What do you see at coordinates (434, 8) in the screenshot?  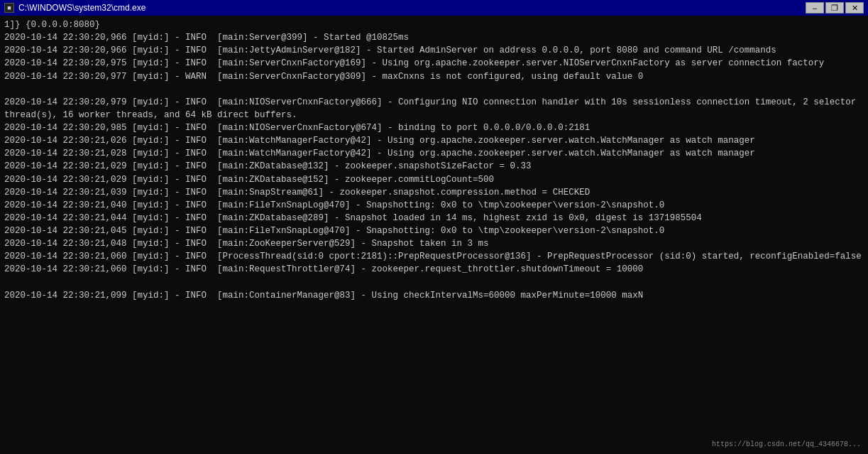 I see `title-bar: ■ C:\WINDOWS\system32\cmd.exe – ❐ ✕` at bounding box center [434, 8].